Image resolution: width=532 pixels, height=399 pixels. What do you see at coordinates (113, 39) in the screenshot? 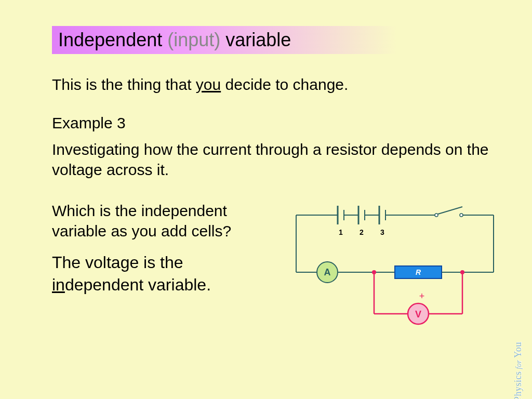
I see `title-part1: Independent` at bounding box center [113, 39].